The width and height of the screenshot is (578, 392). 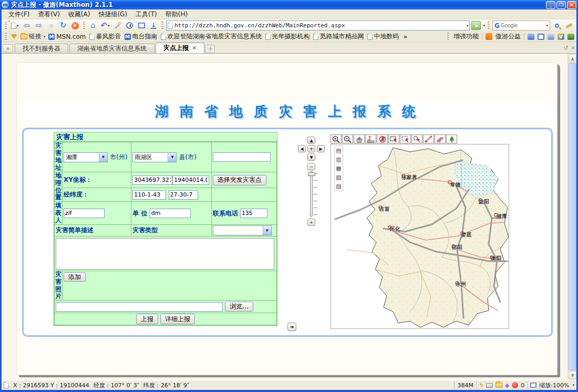 I want to click on bookmark-item: 中地数码, so click(x=384, y=37).